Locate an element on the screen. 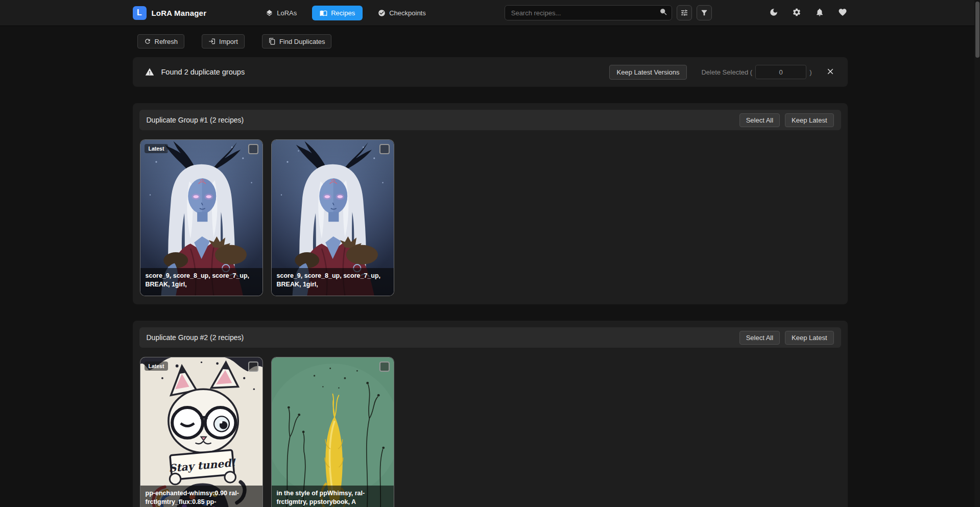 Image resolution: width=980 pixels, height=507 pixels. refresh-icon is located at coordinates (148, 41).